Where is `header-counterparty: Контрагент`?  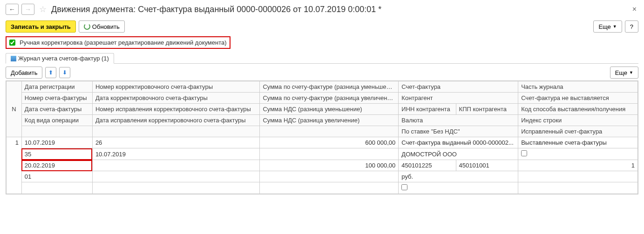 header-counterparty: Контрагент is located at coordinates (458, 98).